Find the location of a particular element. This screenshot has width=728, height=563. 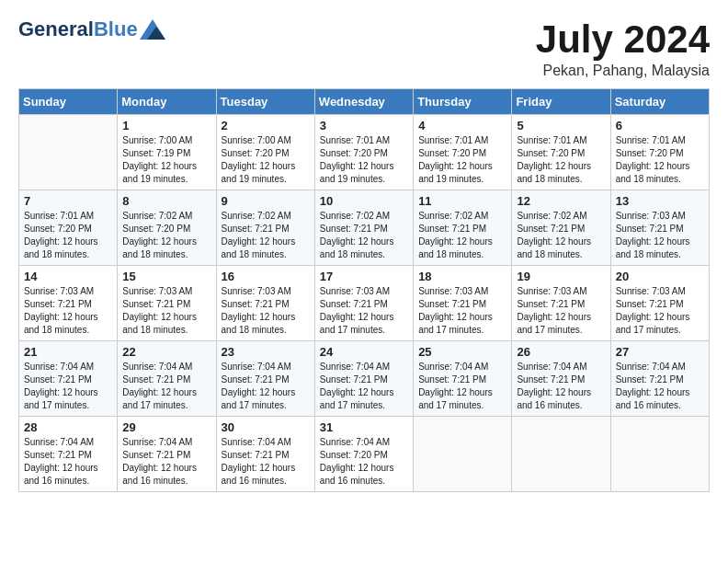

day-number: 20 is located at coordinates (660, 276).